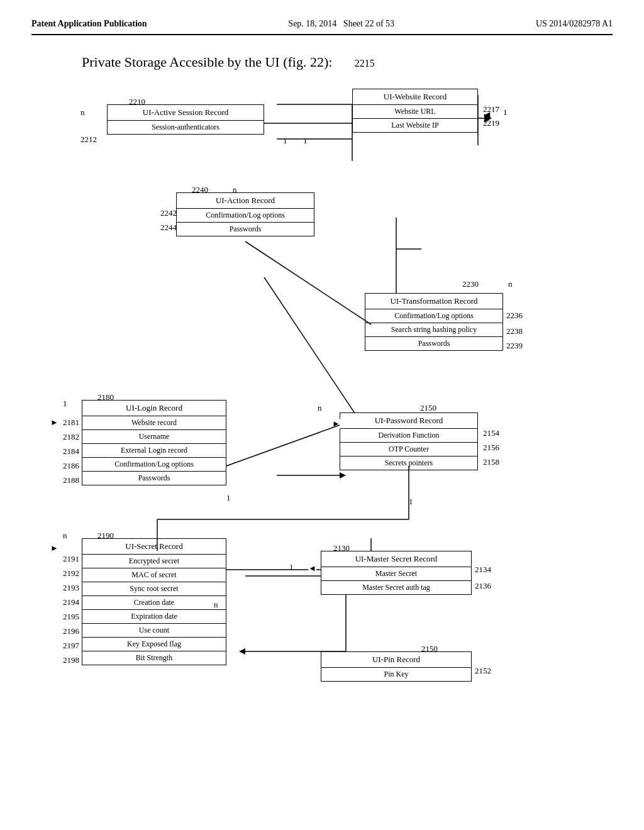  Describe the element at coordinates (396, 573) in the screenshot. I see `box-2130-row1: Master Secret` at that location.